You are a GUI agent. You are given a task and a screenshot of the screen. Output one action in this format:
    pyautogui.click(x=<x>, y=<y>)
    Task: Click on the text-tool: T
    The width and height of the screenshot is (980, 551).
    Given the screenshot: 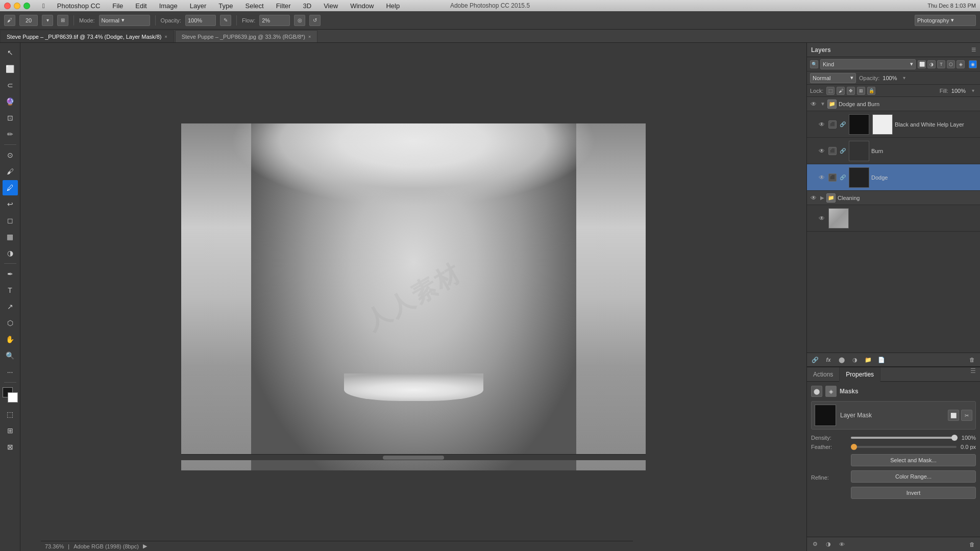 What is the action you would take?
    pyautogui.click(x=10, y=290)
    